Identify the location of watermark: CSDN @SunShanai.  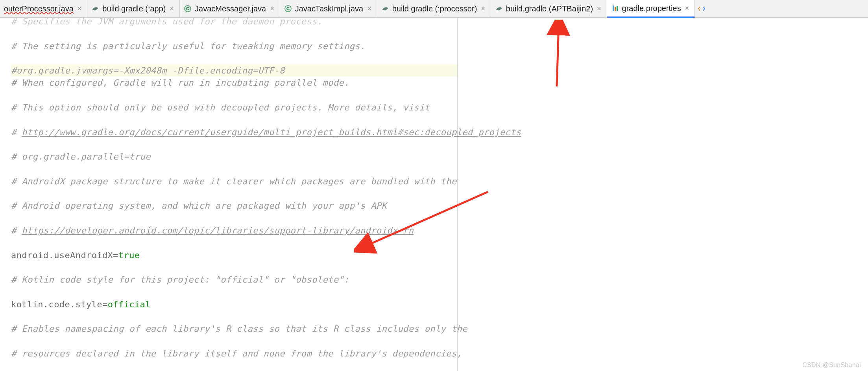
(832, 365).